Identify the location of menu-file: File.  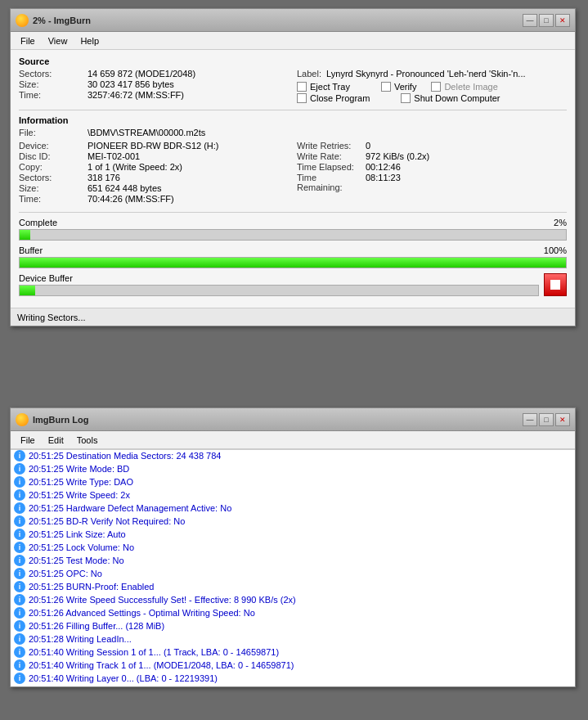
(28, 41).